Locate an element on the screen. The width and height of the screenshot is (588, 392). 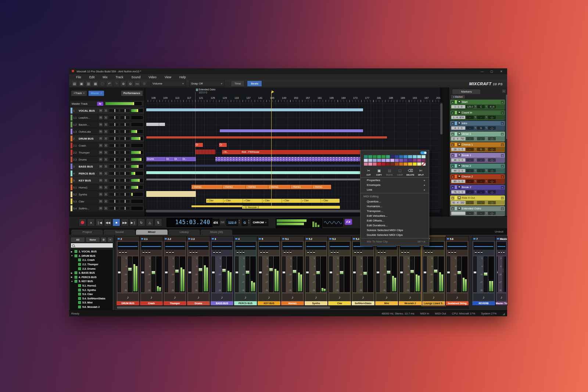
delete-button: ⌫DELETE is located at coordinates (410, 172).